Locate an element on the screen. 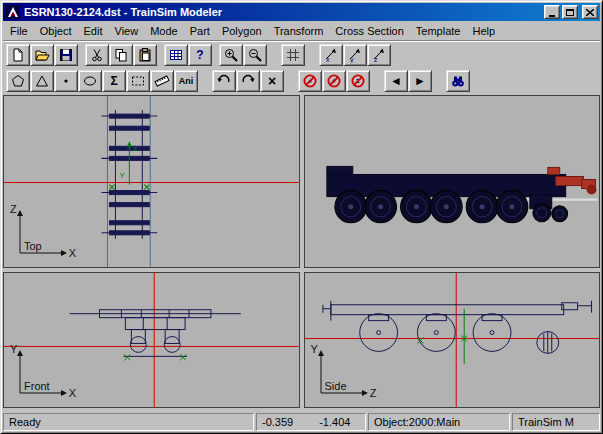  triangle-tool-button is located at coordinates (42, 81).